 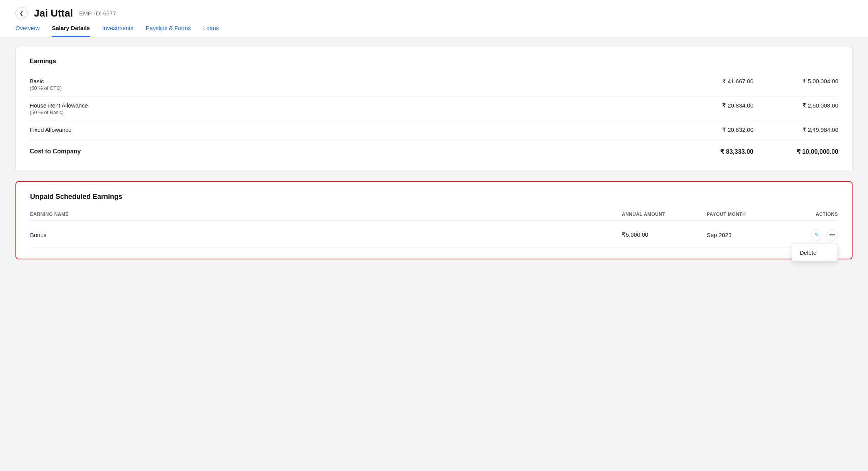 I want to click on bonus-payout-month: Sep 2023, so click(x=749, y=235).